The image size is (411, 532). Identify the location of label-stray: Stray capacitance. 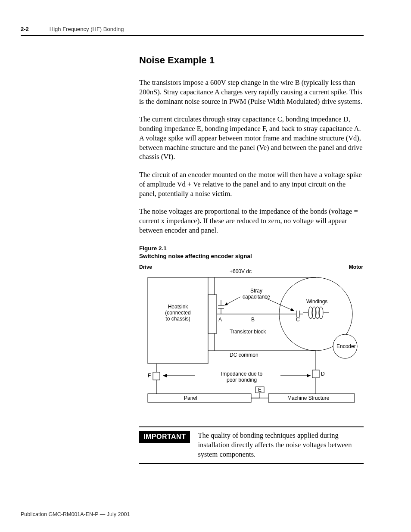
(256, 294).